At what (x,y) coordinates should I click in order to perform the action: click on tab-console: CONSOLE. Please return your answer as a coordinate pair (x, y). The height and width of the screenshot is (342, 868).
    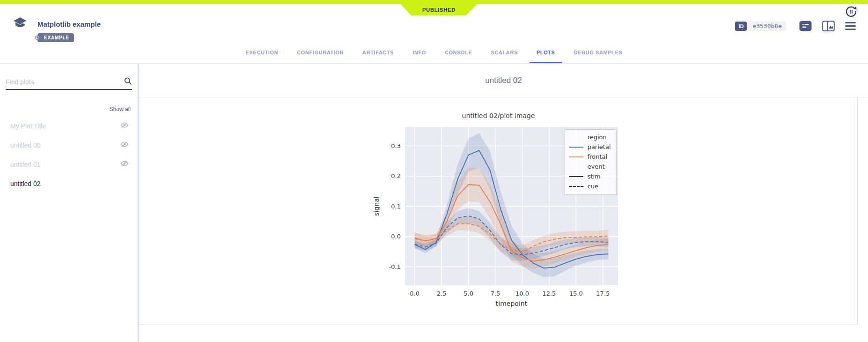
    Looking at the image, I should click on (459, 52).